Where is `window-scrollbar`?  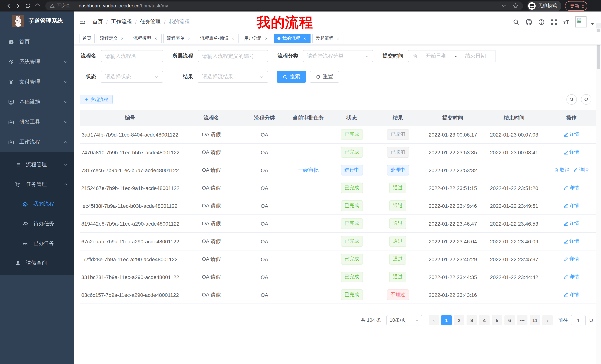
window-scrollbar is located at coordinates (599, 193).